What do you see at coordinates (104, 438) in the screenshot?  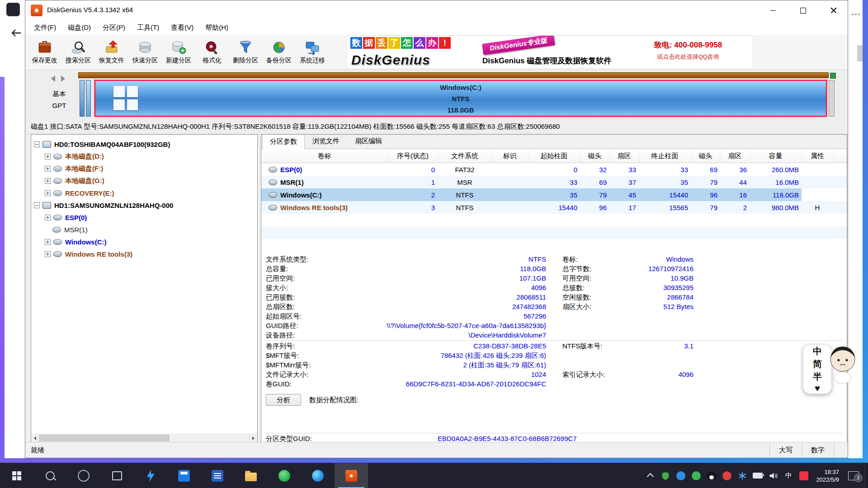 I see `scrollbar-thumb` at bounding box center [104, 438].